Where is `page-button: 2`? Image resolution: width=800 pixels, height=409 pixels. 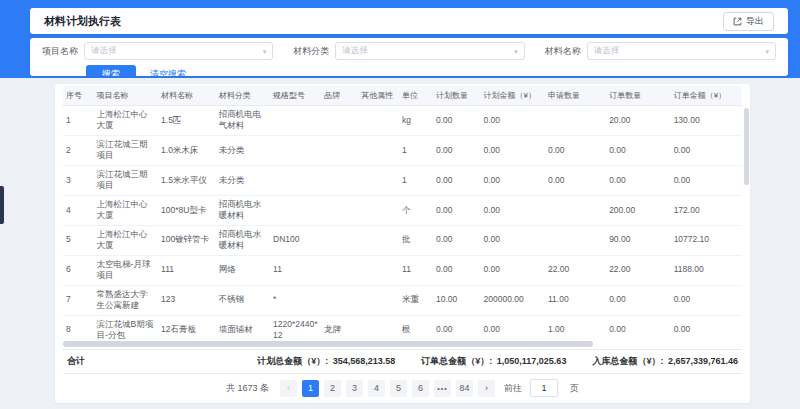
page-button: 2 is located at coordinates (332, 388).